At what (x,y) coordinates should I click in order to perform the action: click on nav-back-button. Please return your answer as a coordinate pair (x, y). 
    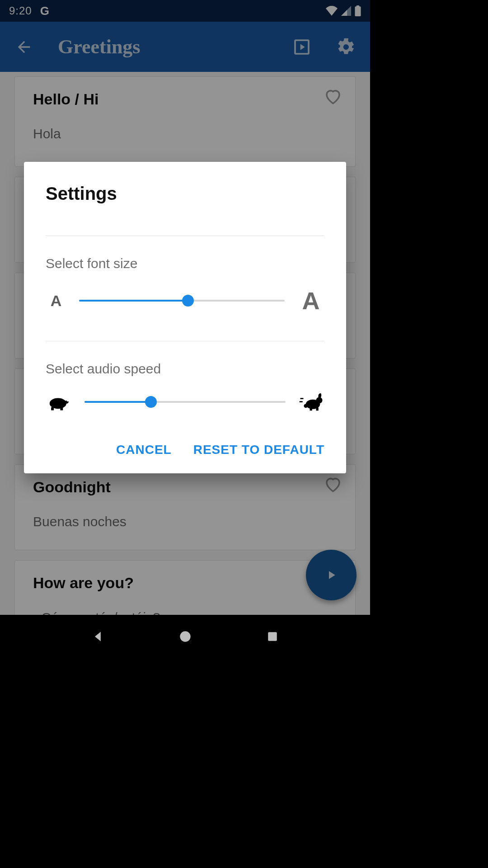
    Looking at the image, I should click on (98, 637).